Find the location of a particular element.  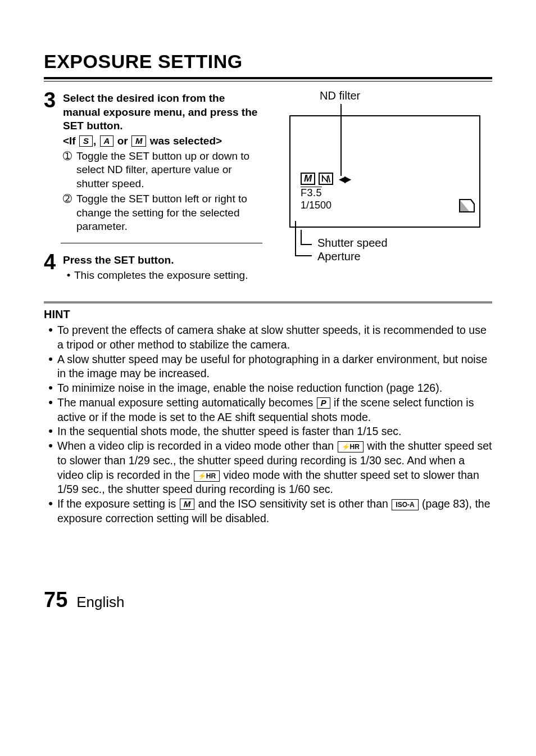

sub-steps: ➀ Toggle the SET button up or down to se… is located at coordinates (163, 192).